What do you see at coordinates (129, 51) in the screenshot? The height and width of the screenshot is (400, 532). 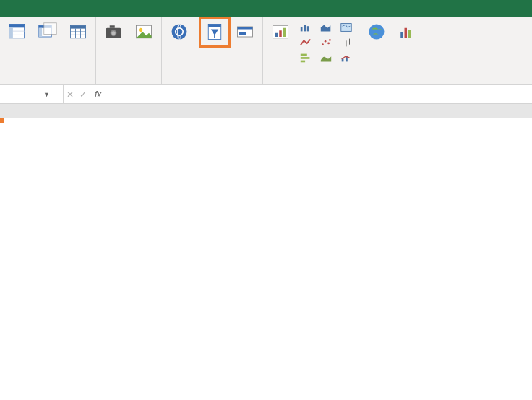 I see `group-newgroup` at bounding box center [129, 51].